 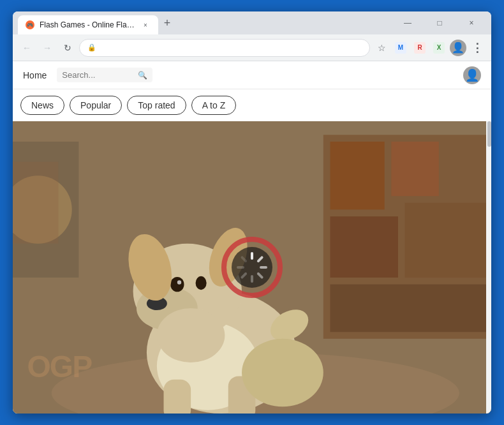 I want to click on active-tab: 🎮 Flash Games - Online Flash Gam... ×, so click(x=88, y=25).